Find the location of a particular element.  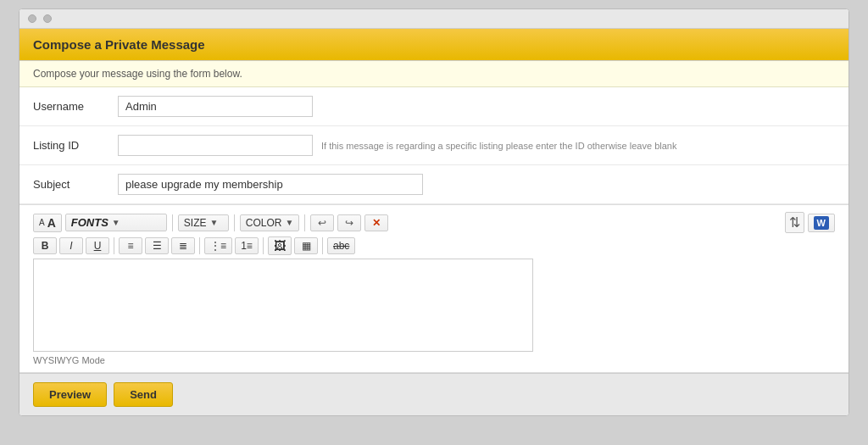

align-center-icon: ☰ is located at coordinates (158, 246).